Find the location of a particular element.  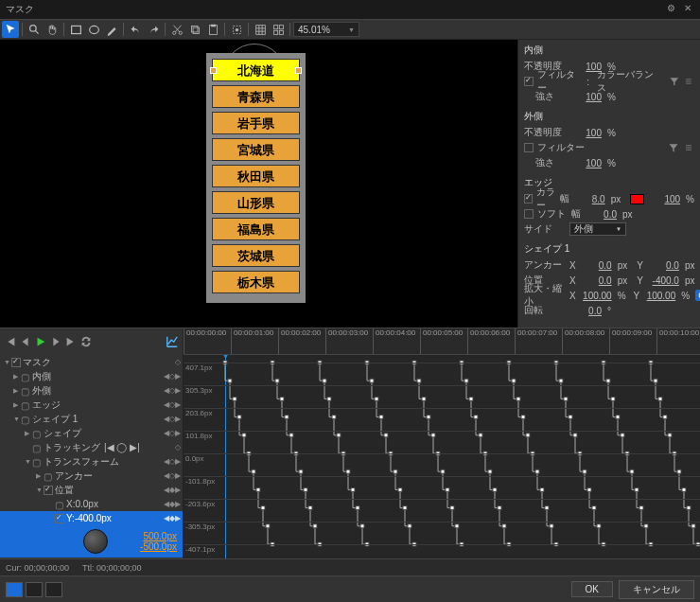

app-title: マスク is located at coordinates (20, 9).